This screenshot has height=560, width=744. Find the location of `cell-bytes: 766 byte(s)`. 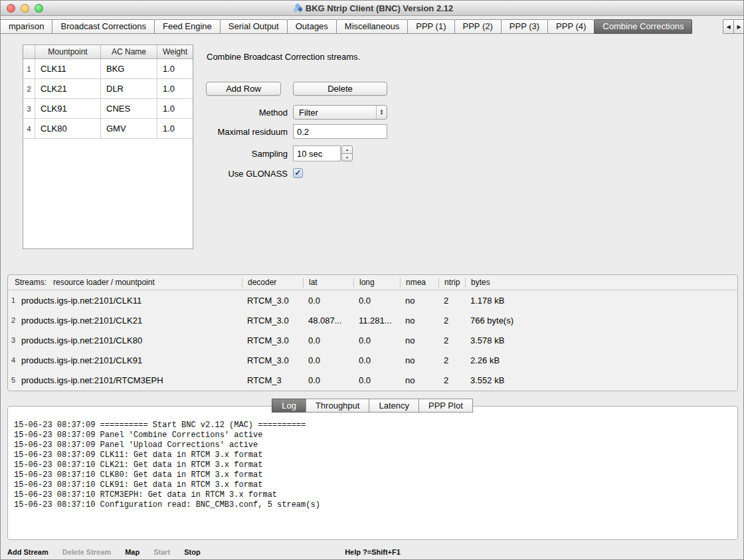

cell-bytes: 766 byte(s) is located at coordinates (601, 320).